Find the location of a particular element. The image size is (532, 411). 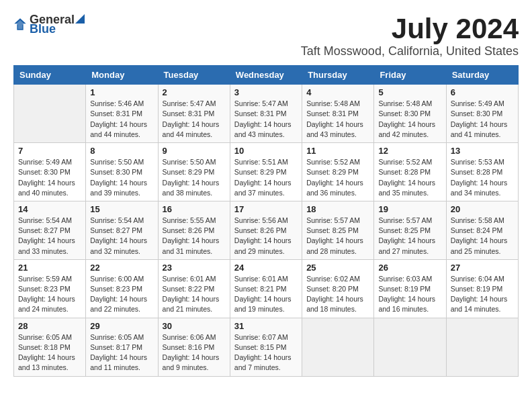

day-info: Sunrise: 5:51 AM Sunset: 8:29 PM Dayligh… is located at coordinates (266, 177).